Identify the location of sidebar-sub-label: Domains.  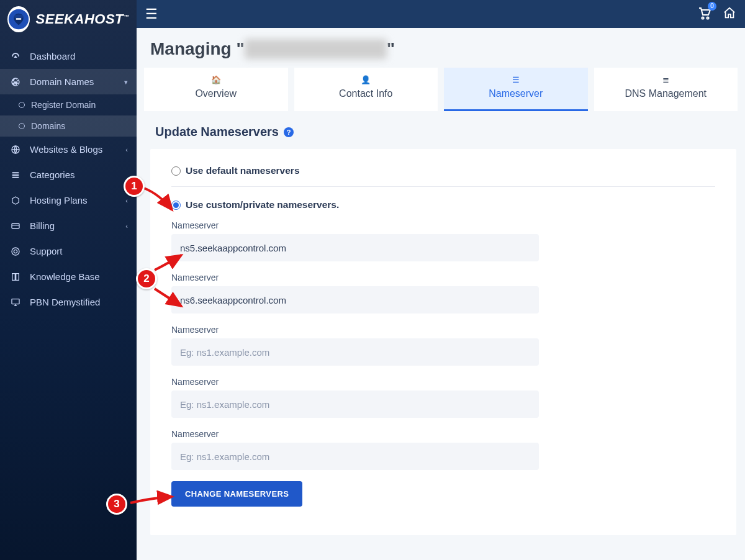
(48, 126).